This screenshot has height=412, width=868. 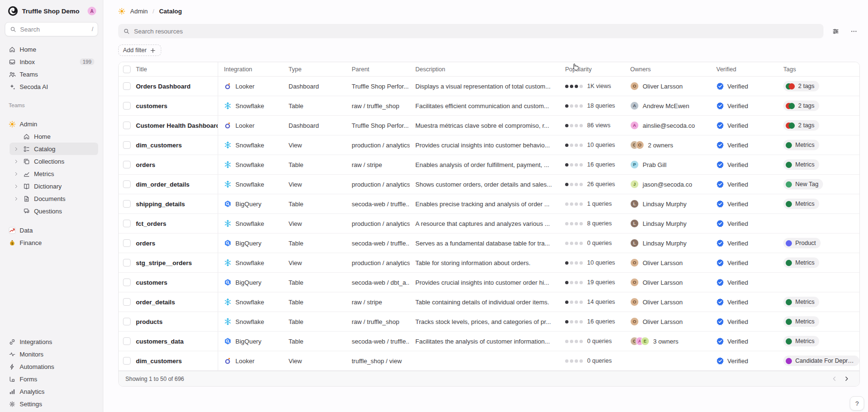 What do you see at coordinates (177, 341) in the screenshot?
I see `resource-title: customers_data` at bounding box center [177, 341].